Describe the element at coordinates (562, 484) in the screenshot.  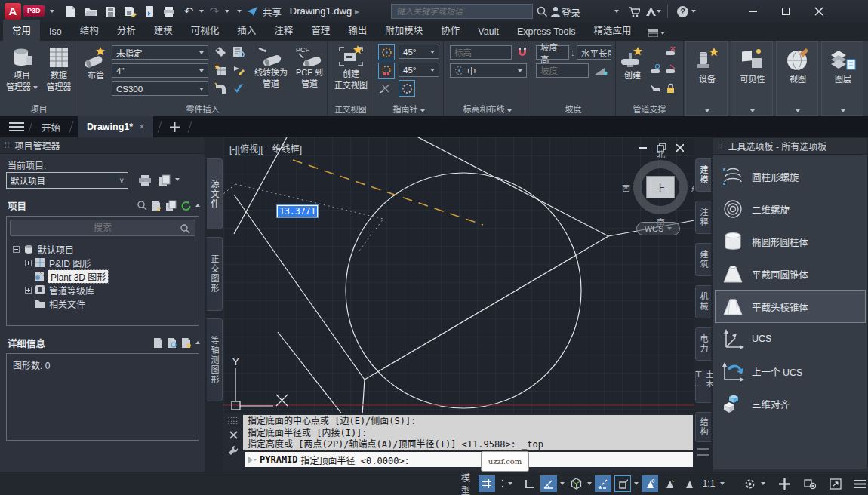
I see `polar-caret-icon` at that location.